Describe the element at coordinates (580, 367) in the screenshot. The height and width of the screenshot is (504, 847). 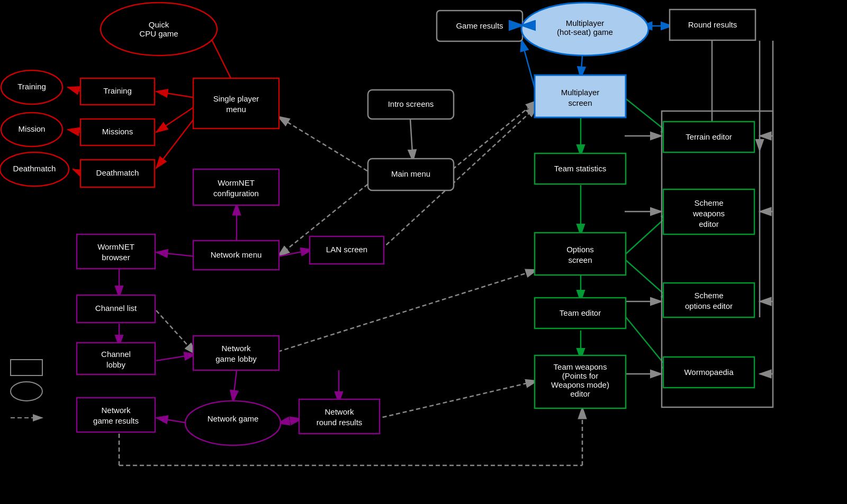
I see `team-weapons-label1: Team weapons` at that location.